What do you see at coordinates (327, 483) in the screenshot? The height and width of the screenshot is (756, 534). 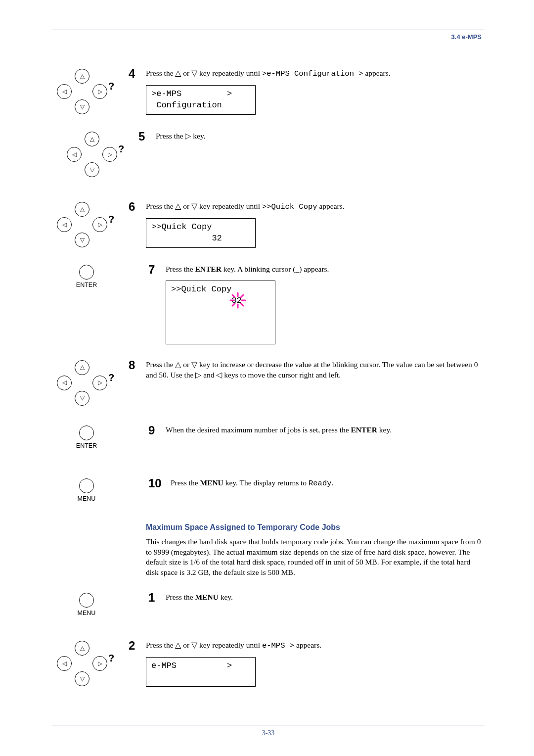 I see `step-text: Press the MENU key. The display returns …` at bounding box center [327, 483].